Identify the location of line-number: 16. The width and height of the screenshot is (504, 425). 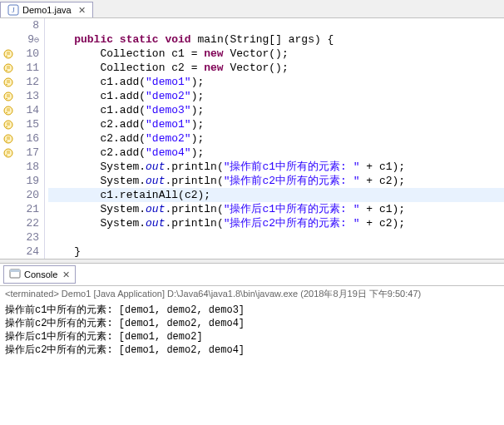
(28, 138).